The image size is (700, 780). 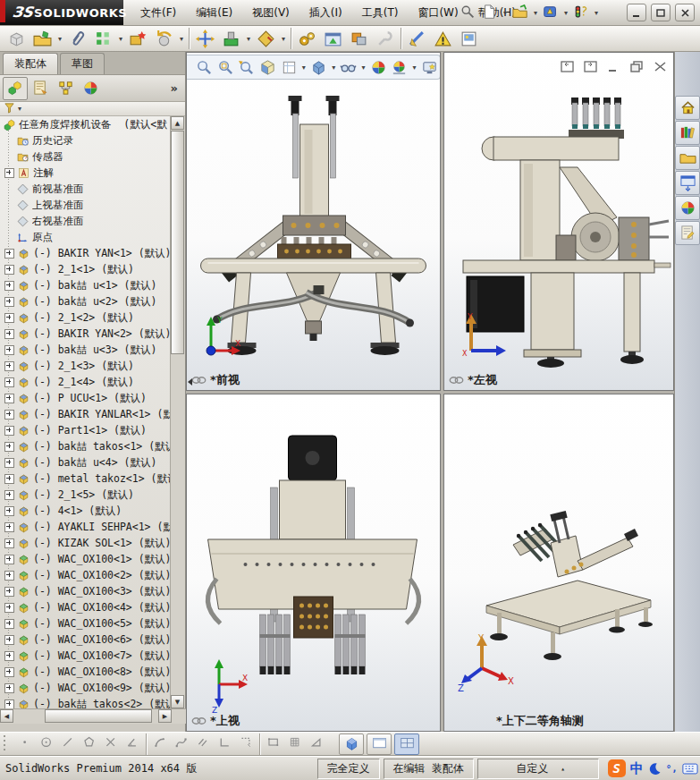 I want to click on tree-item: (-) BAKIR YAN<1> (默认), so click(x=86, y=253).